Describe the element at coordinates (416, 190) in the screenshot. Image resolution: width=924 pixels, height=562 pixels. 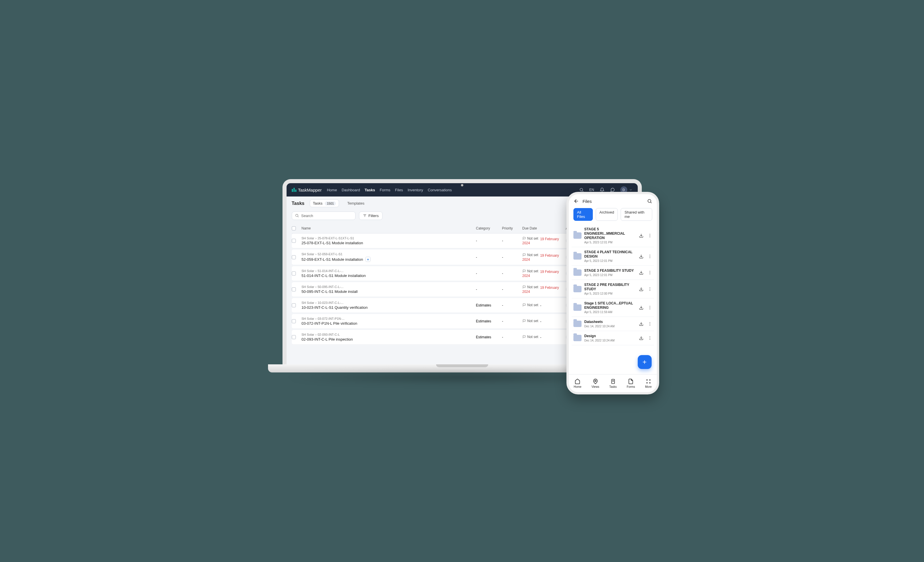
I see `nav-inventory: Inventory` at that location.